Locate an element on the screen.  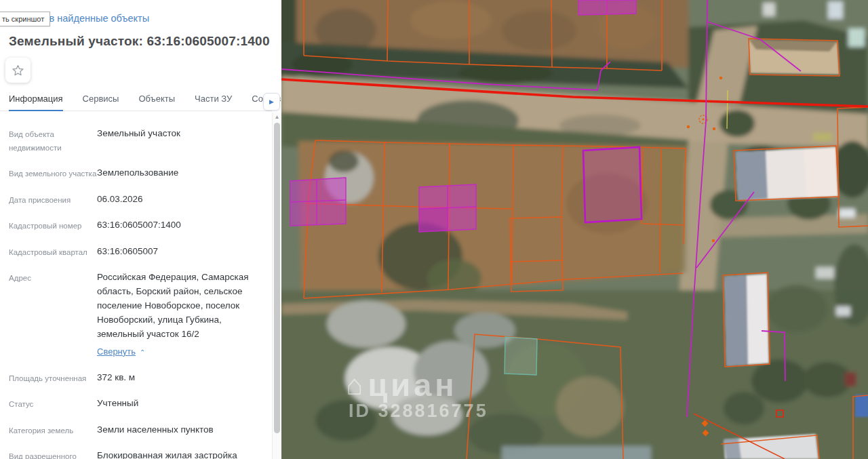
field-label: Вид земельного участка is located at coordinates (53, 174).